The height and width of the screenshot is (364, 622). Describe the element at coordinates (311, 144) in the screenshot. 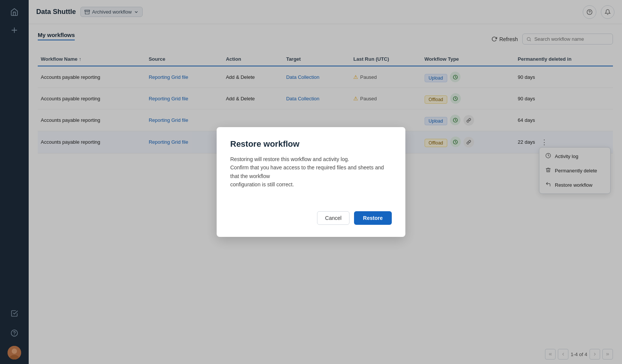

I see `modal-title: Restore workflow` at that location.